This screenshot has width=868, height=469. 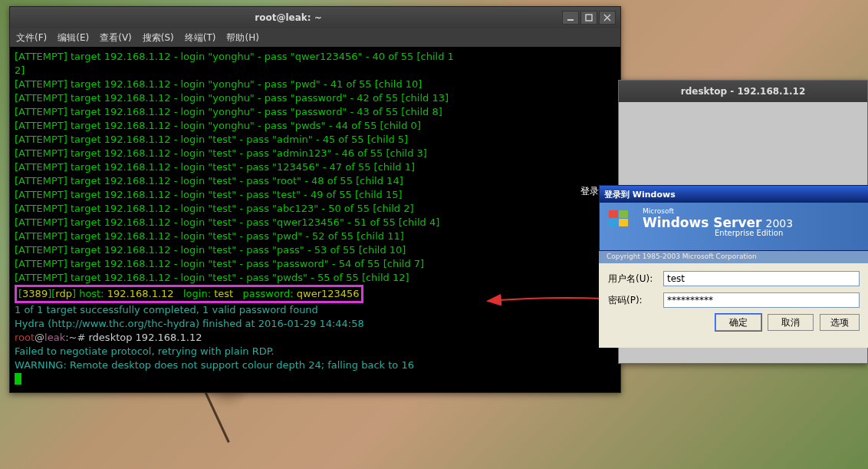 What do you see at coordinates (702, 223) in the screenshot?
I see `brand-product: Windows Server` at bounding box center [702, 223].